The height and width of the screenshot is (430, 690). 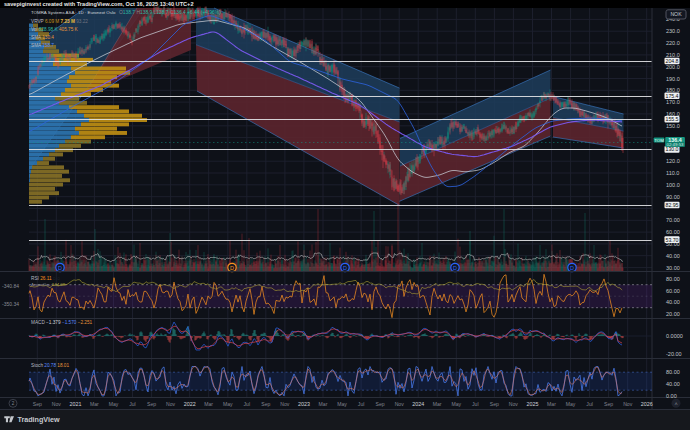 I want to click on svg-text: NOK, so click(x=676, y=14).